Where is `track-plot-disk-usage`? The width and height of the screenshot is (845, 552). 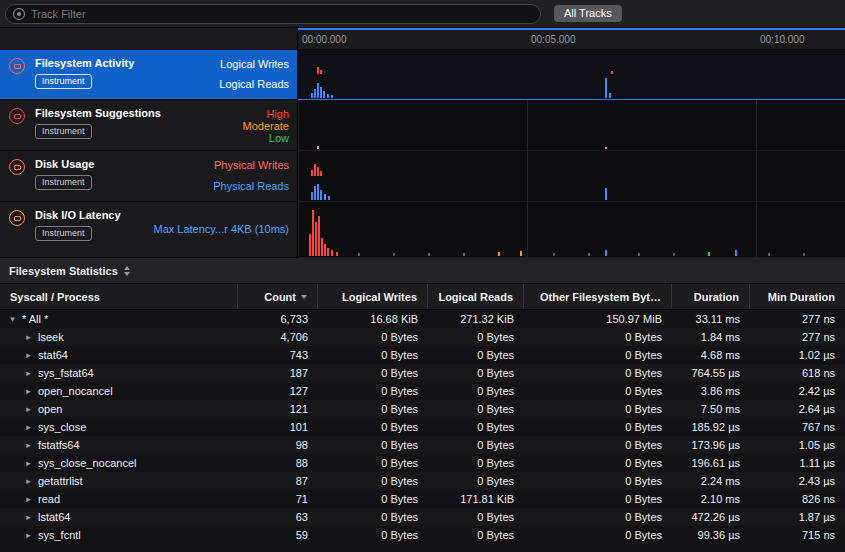 track-plot-disk-usage is located at coordinates (572, 176).